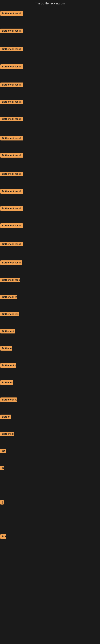  I want to click on bottleneck-result-label: Bottleneck resul, so click(10, 314).